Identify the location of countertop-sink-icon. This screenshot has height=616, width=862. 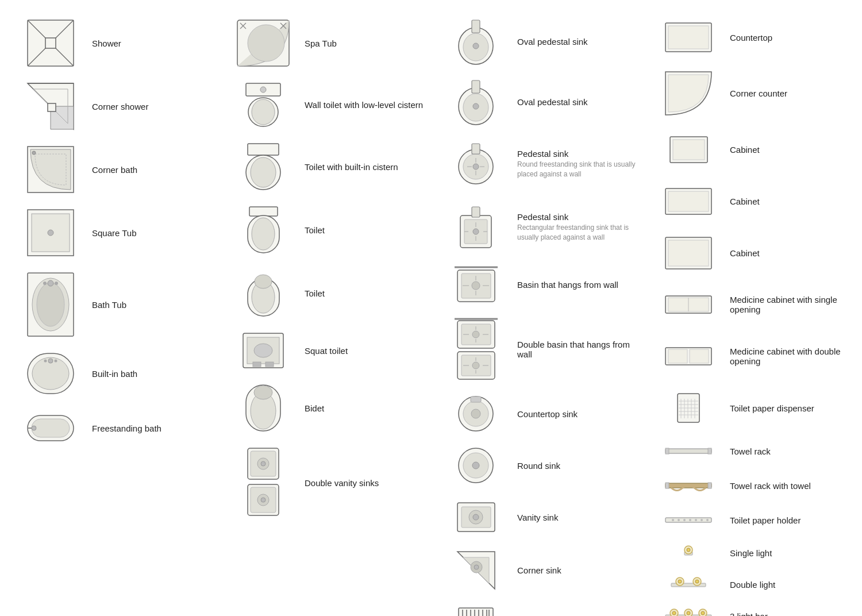
(476, 414).